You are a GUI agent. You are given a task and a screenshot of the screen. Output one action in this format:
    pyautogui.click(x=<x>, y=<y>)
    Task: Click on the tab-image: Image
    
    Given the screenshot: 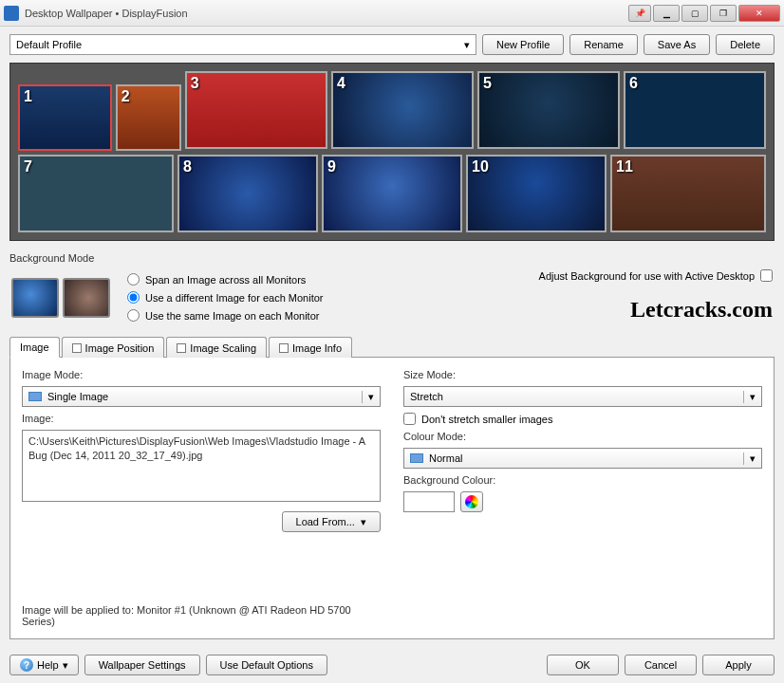 What is the action you would take?
    pyautogui.click(x=34, y=347)
    